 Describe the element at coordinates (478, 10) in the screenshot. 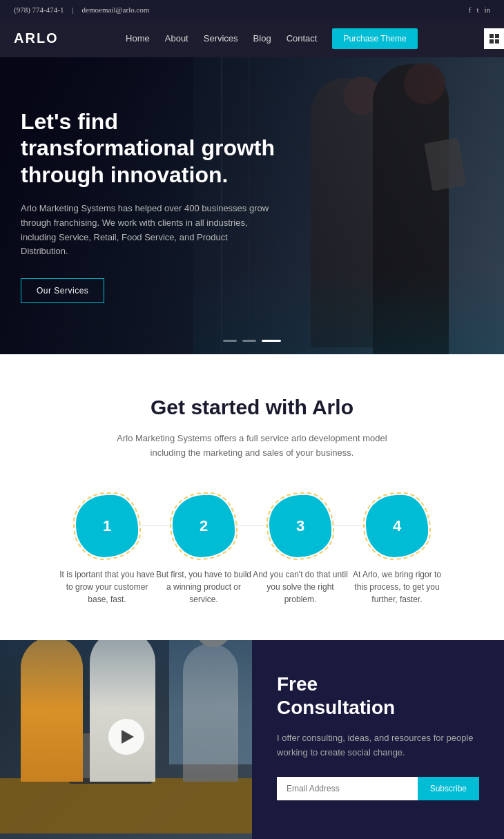

I see `twitter-icon: t` at that location.